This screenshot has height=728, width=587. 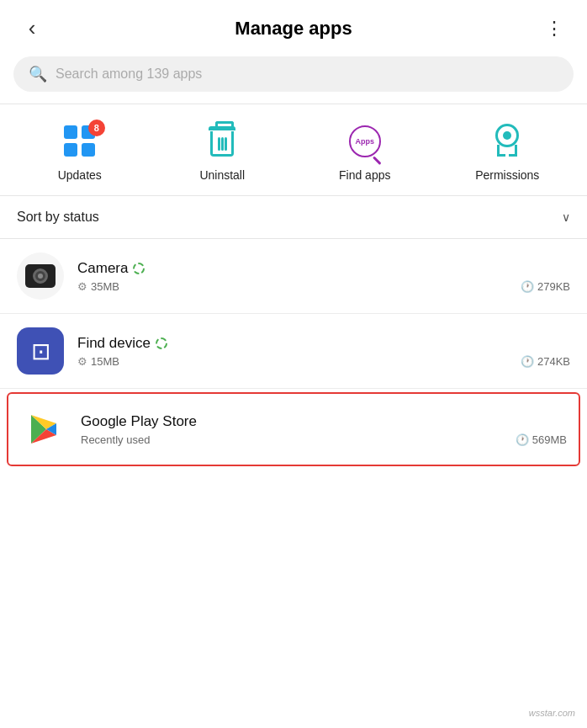 What do you see at coordinates (44, 429) in the screenshot?
I see `play-store-icon` at bounding box center [44, 429].